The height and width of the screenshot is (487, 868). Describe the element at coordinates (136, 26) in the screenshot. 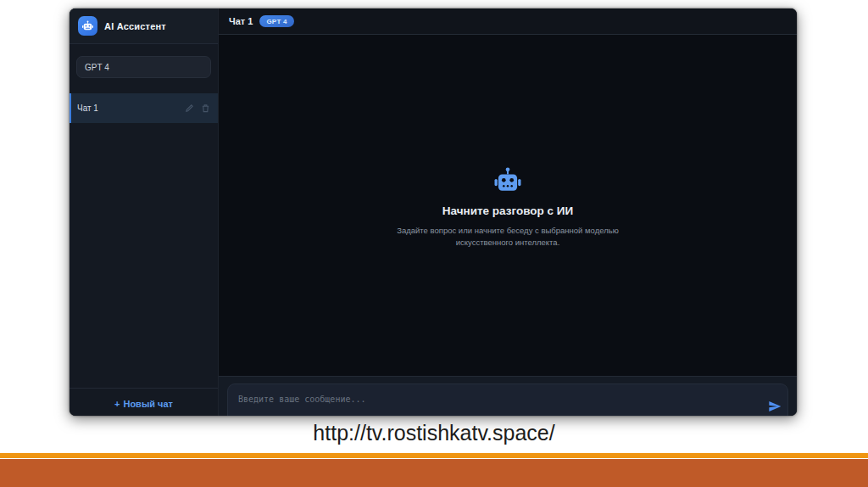

I see `app-title: AI Ассистент` at that location.